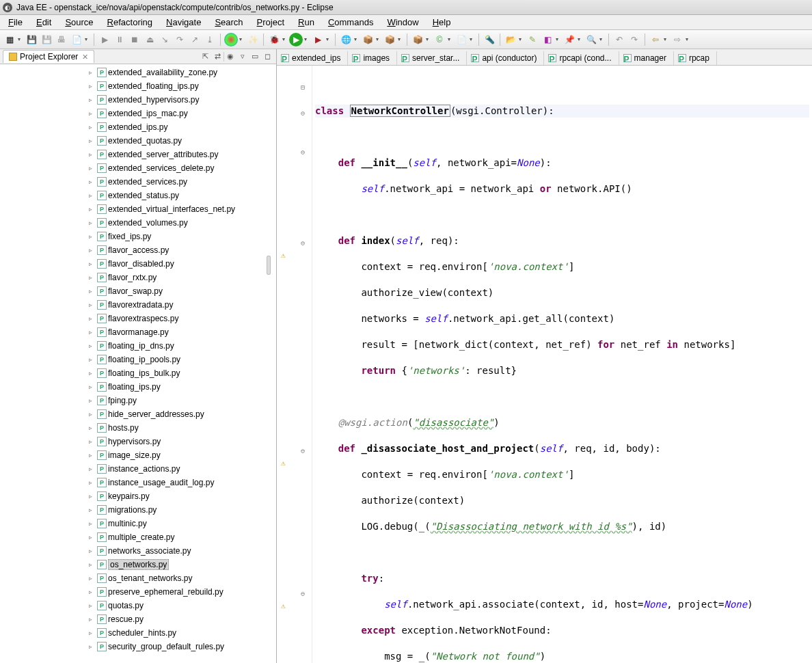 The image size is (812, 663). Describe the element at coordinates (647, 58) in the screenshot. I see `editor-tab: Pmanager` at that location.